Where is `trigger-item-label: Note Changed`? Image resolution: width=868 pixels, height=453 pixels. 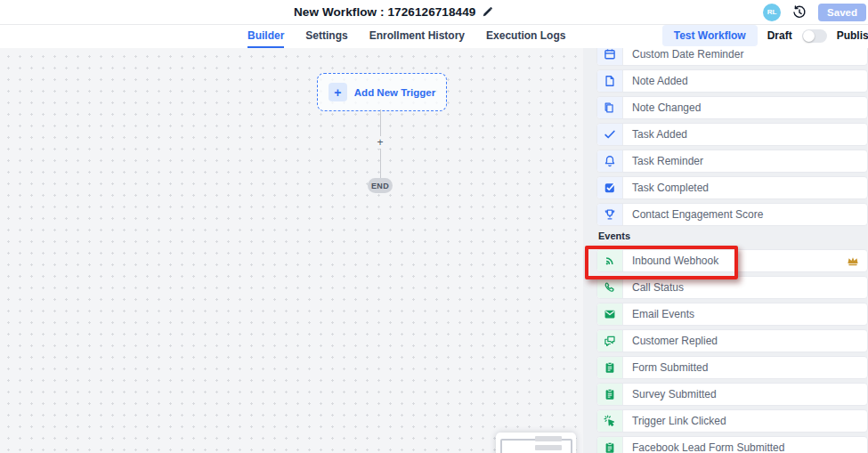 trigger-item-label: Note Changed is located at coordinates (662, 108).